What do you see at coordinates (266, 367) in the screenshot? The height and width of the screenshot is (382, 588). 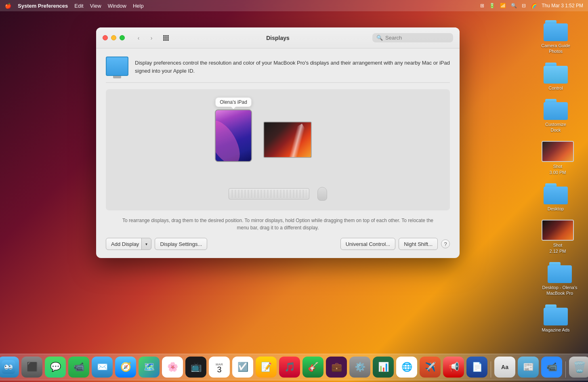 I see `dock-icon-notes: 📝` at bounding box center [266, 367].